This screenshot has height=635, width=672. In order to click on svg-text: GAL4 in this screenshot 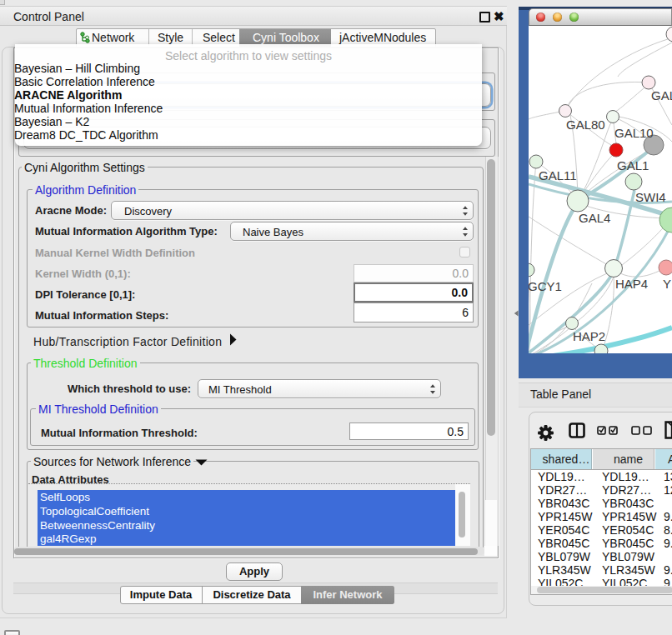, I will do `click(594, 218)`.